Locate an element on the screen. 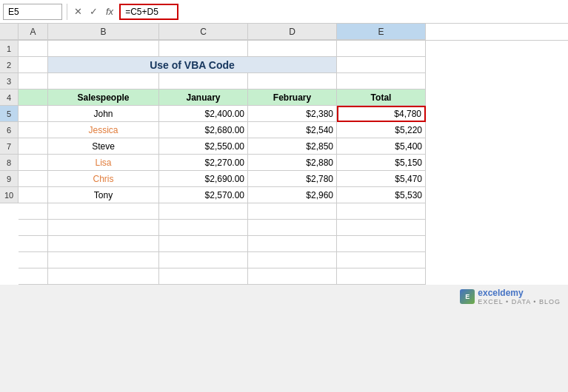 The image size is (568, 392). cell-c4-header: January is located at coordinates (204, 98).